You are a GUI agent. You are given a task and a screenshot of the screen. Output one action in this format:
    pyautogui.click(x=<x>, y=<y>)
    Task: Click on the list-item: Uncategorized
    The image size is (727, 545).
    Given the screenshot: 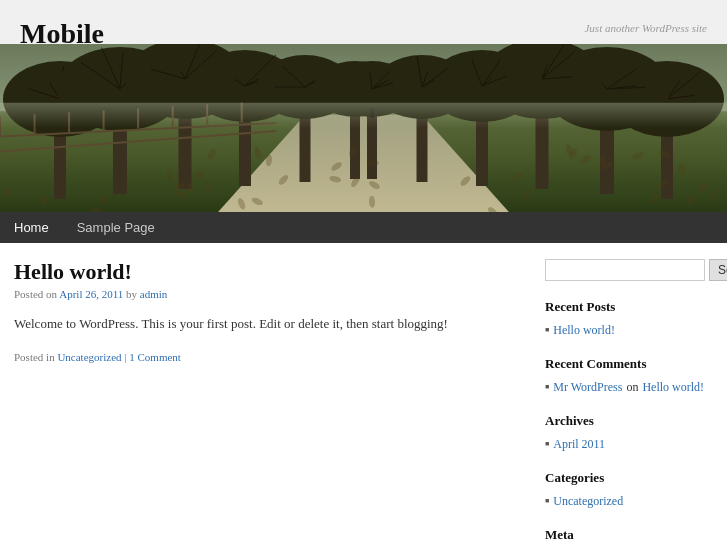 What is the action you would take?
    pyautogui.click(x=629, y=502)
    